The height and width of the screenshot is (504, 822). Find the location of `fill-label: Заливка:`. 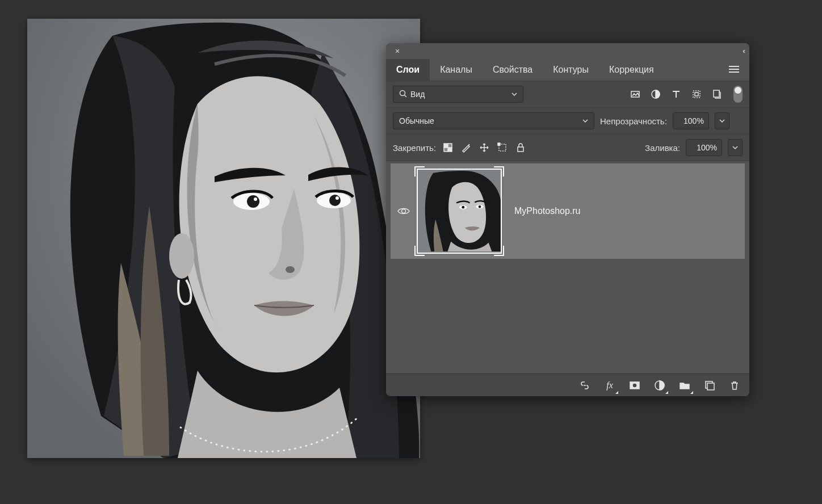

fill-label: Заливка: is located at coordinates (662, 148).